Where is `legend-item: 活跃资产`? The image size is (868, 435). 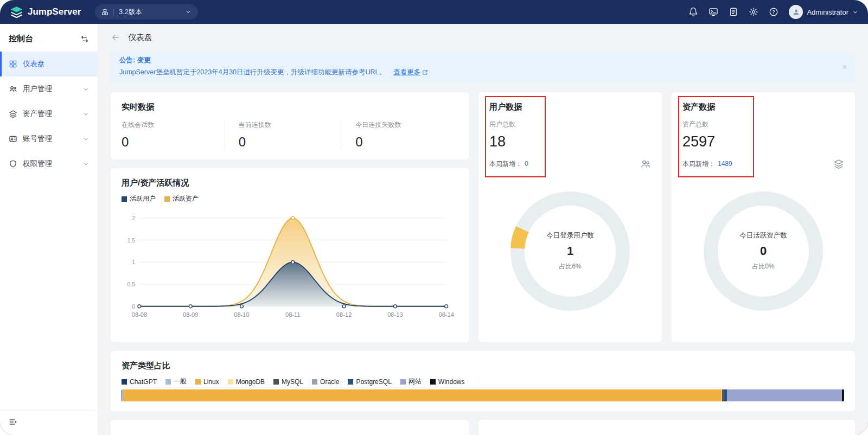
legend-item: 活跃资产 is located at coordinates (181, 199).